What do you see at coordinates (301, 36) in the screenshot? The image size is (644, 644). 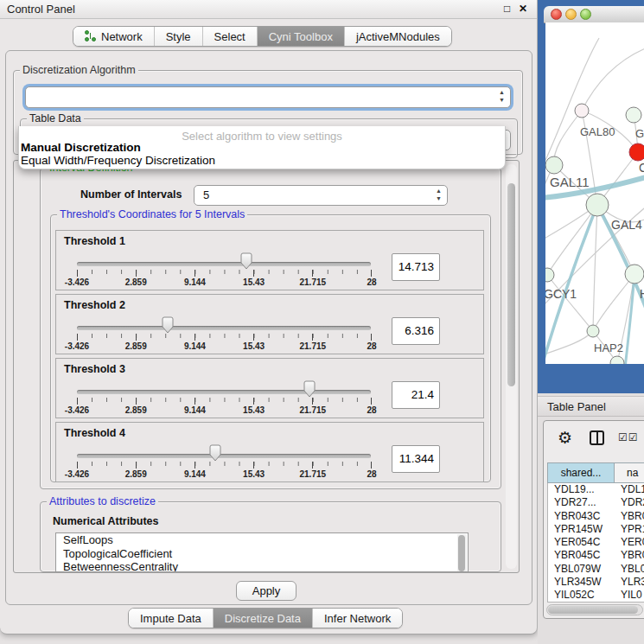 I see `tab-cyni-toolbox-label: Cyni Toolbox` at bounding box center [301, 36].